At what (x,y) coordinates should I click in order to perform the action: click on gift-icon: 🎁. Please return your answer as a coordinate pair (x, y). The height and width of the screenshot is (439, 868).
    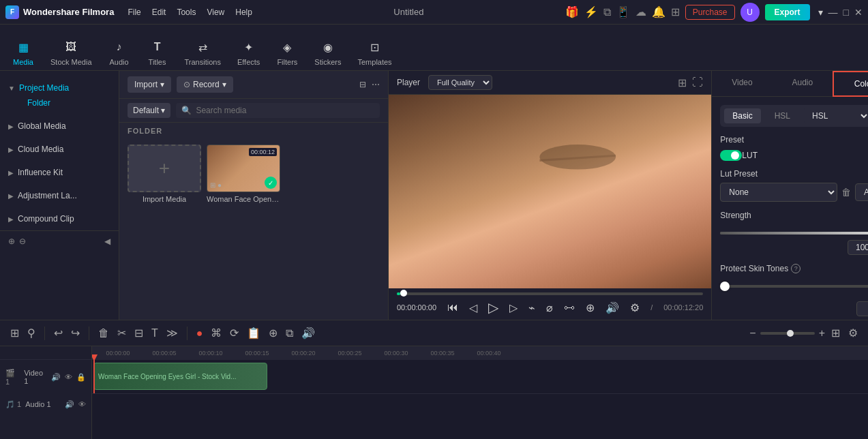
    Looking at the image, I should click on (572, 12).